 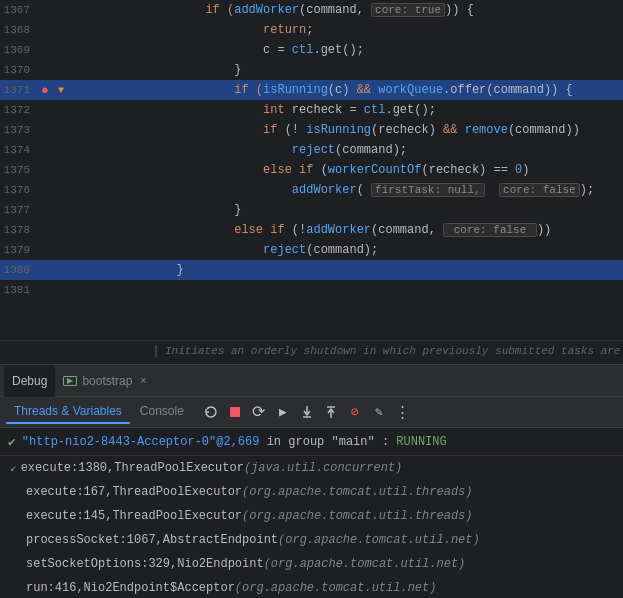 I want to click on frame-method-2: execute:145,, so click(x=69, y=516).